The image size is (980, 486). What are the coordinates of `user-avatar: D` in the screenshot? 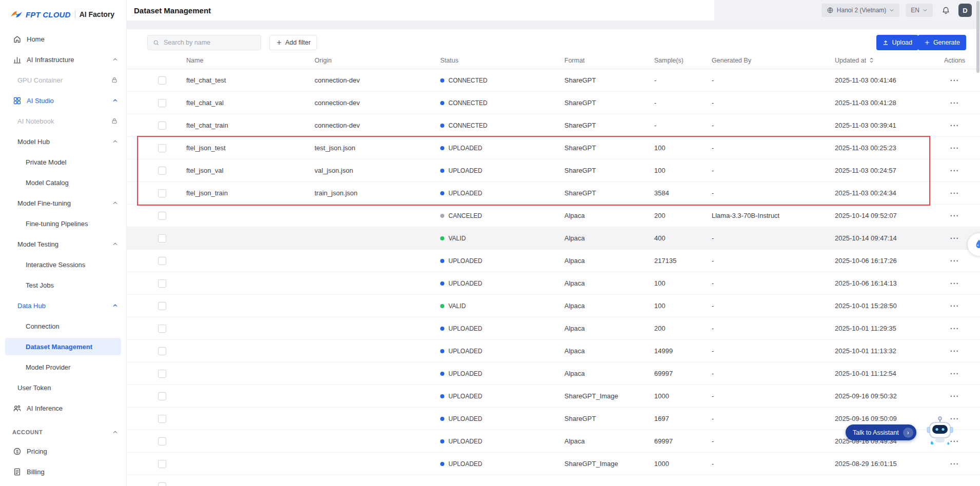 It's located at (965, 10).